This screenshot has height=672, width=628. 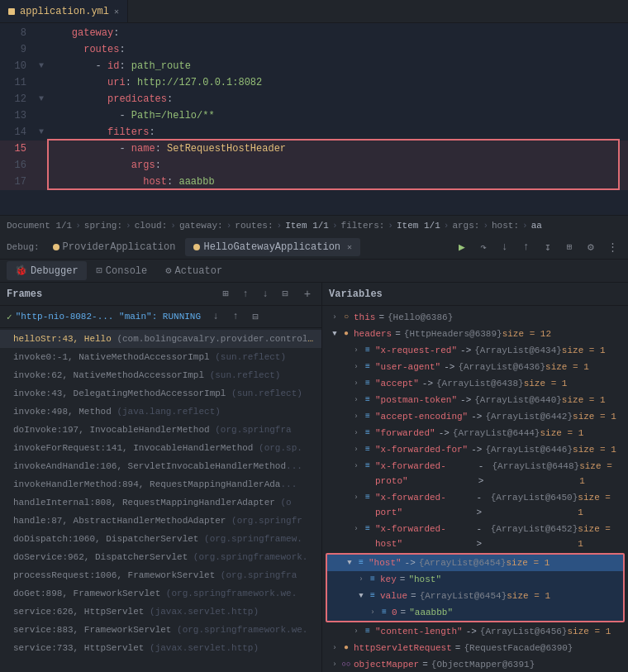 What do you see at coordinates (114, 247) in the screenshot?
I see `debug-tab-provider: ProviderApplication` at bounding box center [114, 247].